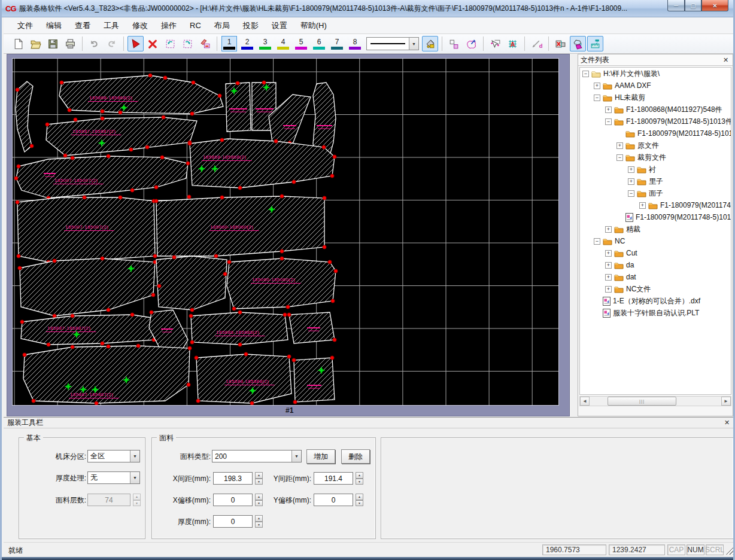 Image resolution: width=735 pixels, height=560 pixels. What do you see at coordinates (233, 522) in the screenshot?
I see `thickness-field` at bounding box center [233, 522].